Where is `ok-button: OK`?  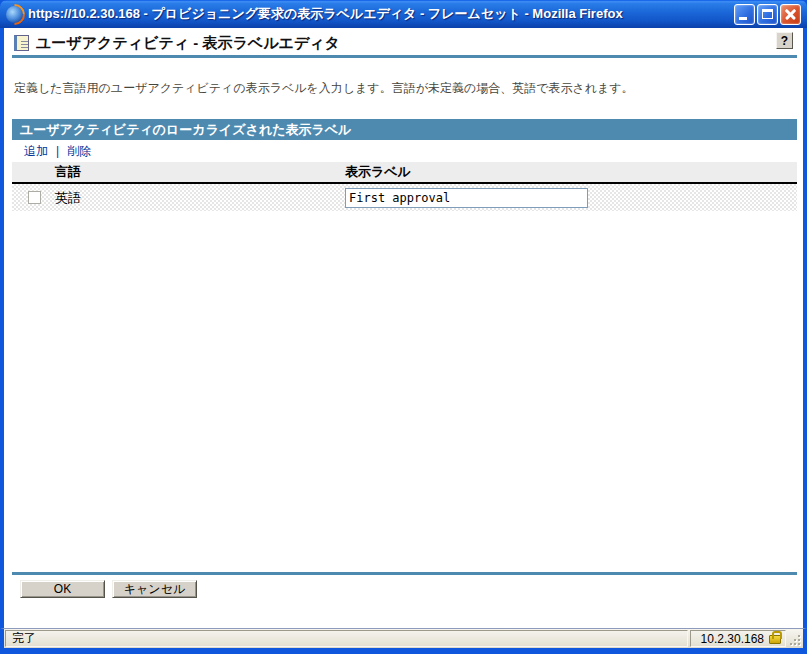
ok-button: OK is located at coordinates (62, 589).